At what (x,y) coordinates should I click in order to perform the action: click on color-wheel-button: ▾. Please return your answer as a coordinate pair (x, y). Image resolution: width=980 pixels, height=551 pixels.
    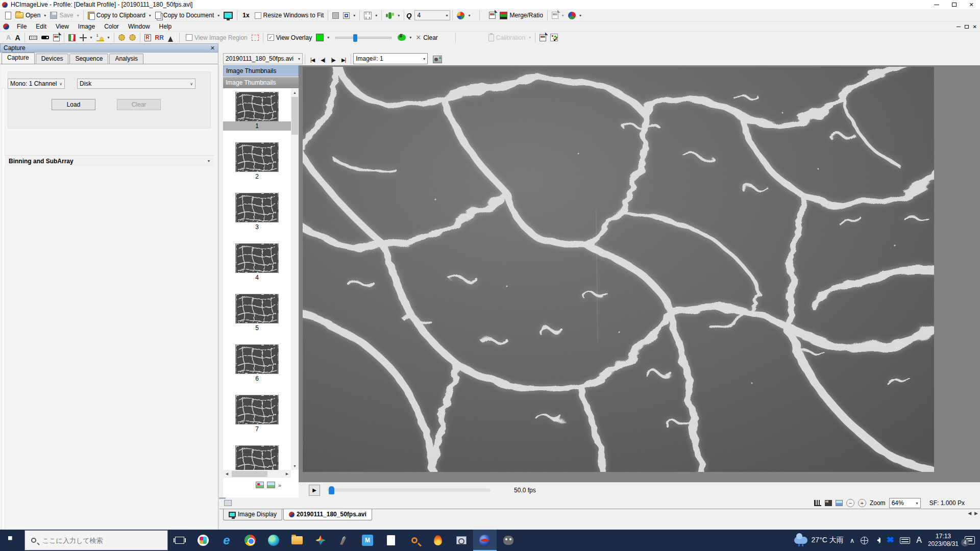
    Looking at the image, I should click on (575, 15).